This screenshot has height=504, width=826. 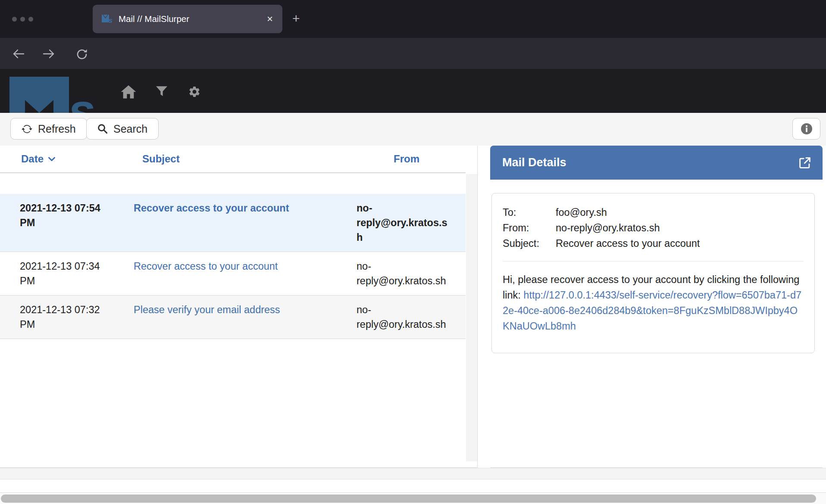 What do you see at coordinates (413, 91) in the screenshot?
I see `app-header: s` at bounding box center [413, 91].